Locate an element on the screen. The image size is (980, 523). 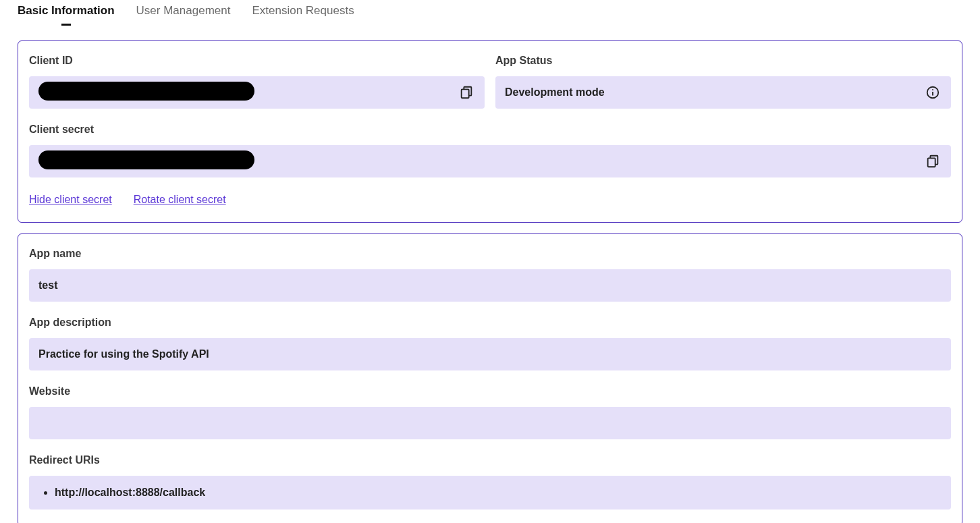
tab-basic-information: Basic Information is located at coordinates (66, 15).